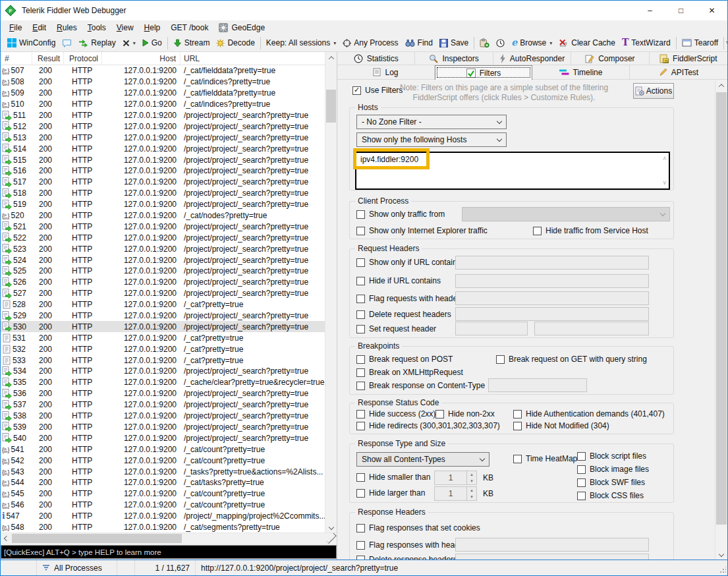  Describe the element at coordinates (423, 459) in the screenshot. I see `content-types-select: Show all Content-Types` at that location.